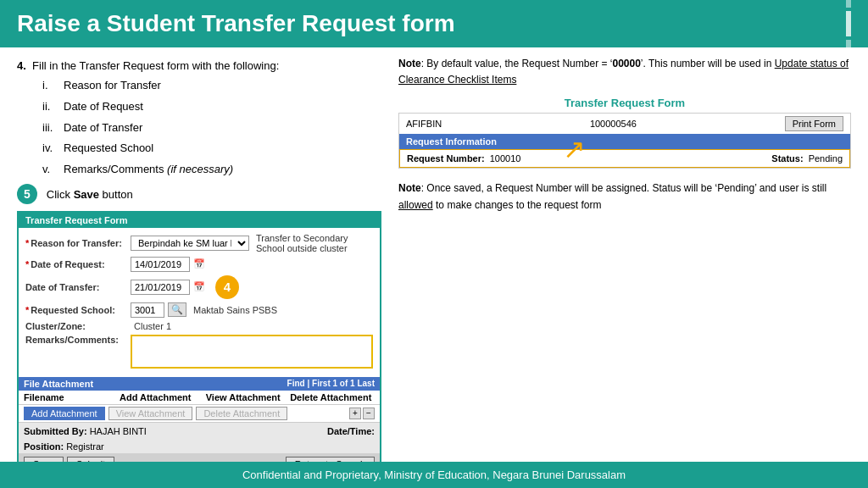  What do you see at coordinates (160, 264) in the screenshot?
I see `date-request-input` at bounding box center [160, 264].